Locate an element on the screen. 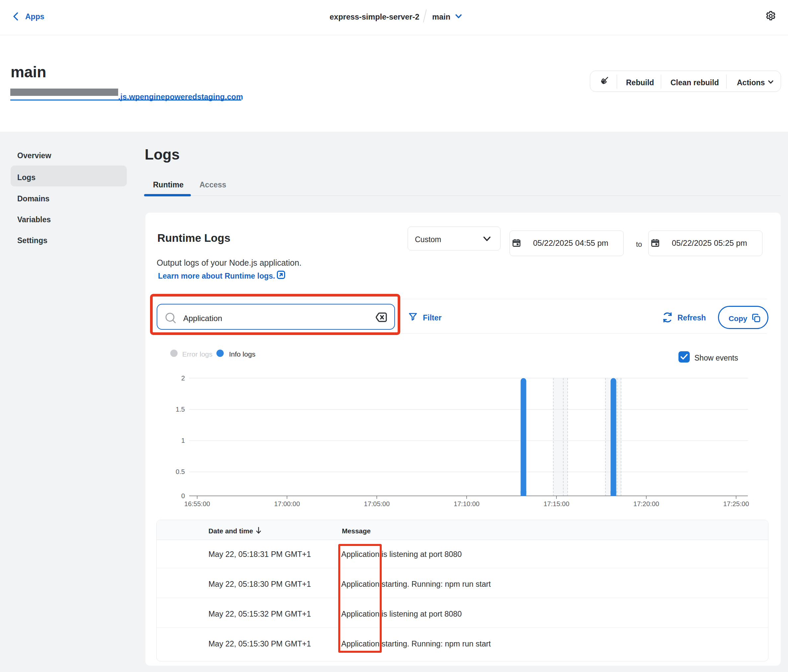  svg-text: 17:00:00 is located at coordinates (287, 504).